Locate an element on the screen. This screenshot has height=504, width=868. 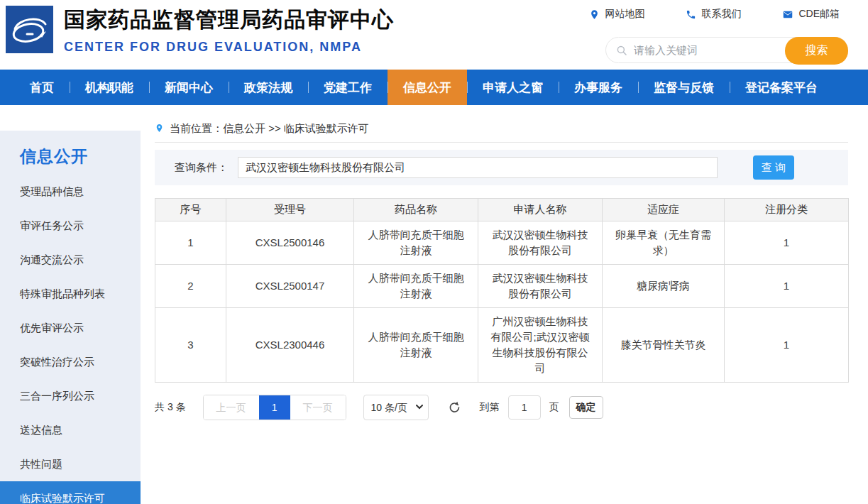
nav-item-registration-platform: 登记备案平台 is located at coordinates (781, 87).